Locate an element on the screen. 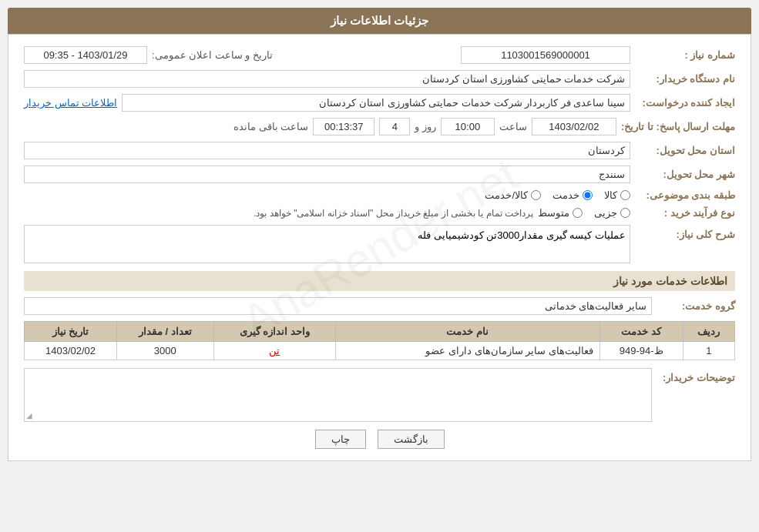 The image size is (759, 532). services-table: ردیف کد خدمت نام خدمت واحد اندازه گیری ت… is located at coordinates (379, 340).